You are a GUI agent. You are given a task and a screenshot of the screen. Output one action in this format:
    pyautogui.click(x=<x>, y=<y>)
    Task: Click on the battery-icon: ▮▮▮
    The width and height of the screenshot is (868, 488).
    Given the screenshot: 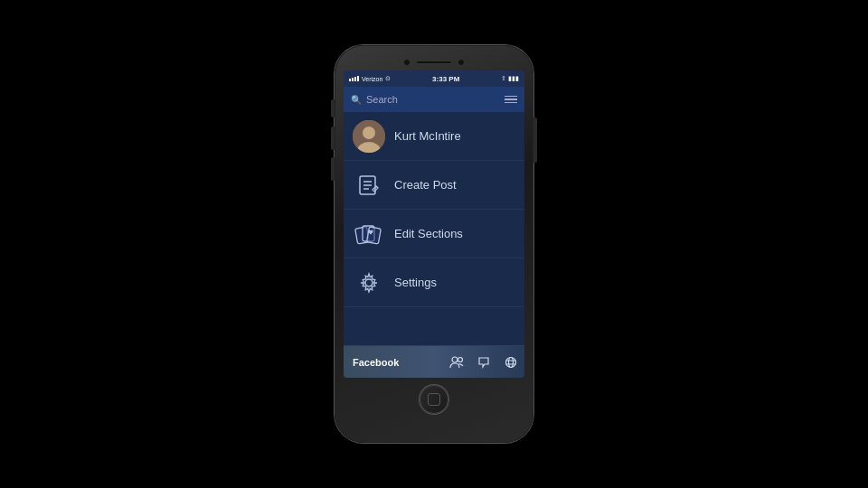 What is the action you would take?
    pyautogui.click(x=514, y=79)
    